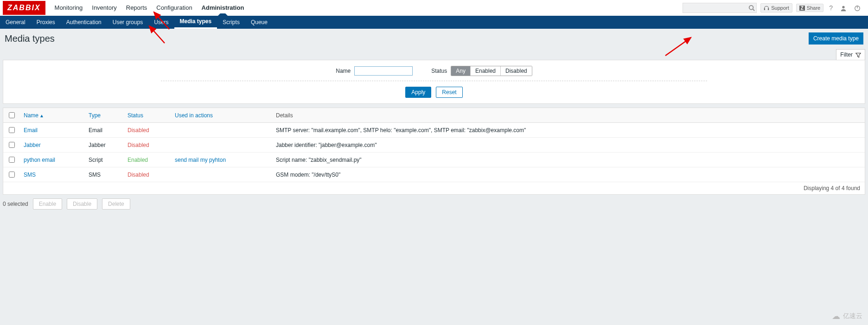  What do you see at coordinates (434, 82) in the screenshot?
I see `filter-panel: Name Status AnyEnabledDisabled Apply Res…` at bounding box center [434, 82].